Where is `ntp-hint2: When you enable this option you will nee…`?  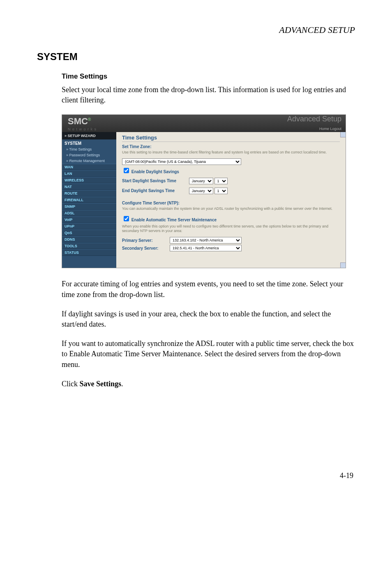
ntp-hint2: When you enable this option you will nee… is located at coordinates (231, 229).